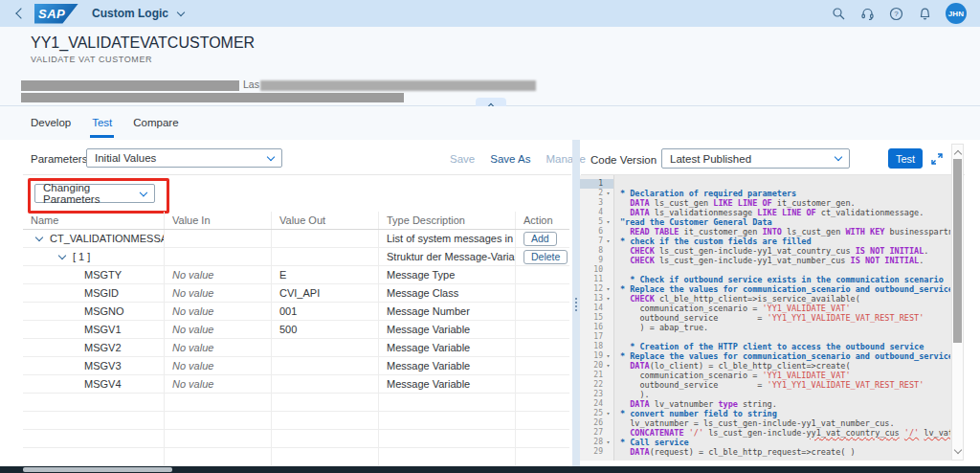  Describe the element at coordinates (924, 13) in the screenshot. I see `notifications-bell-icon` at that location.